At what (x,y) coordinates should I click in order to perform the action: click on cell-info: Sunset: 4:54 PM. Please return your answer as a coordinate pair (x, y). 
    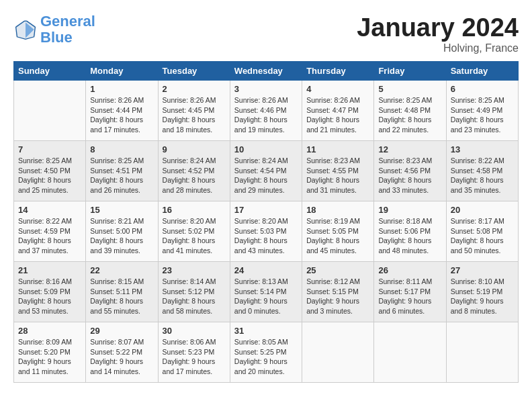
    Looking at the image, I should click on (266, 171).